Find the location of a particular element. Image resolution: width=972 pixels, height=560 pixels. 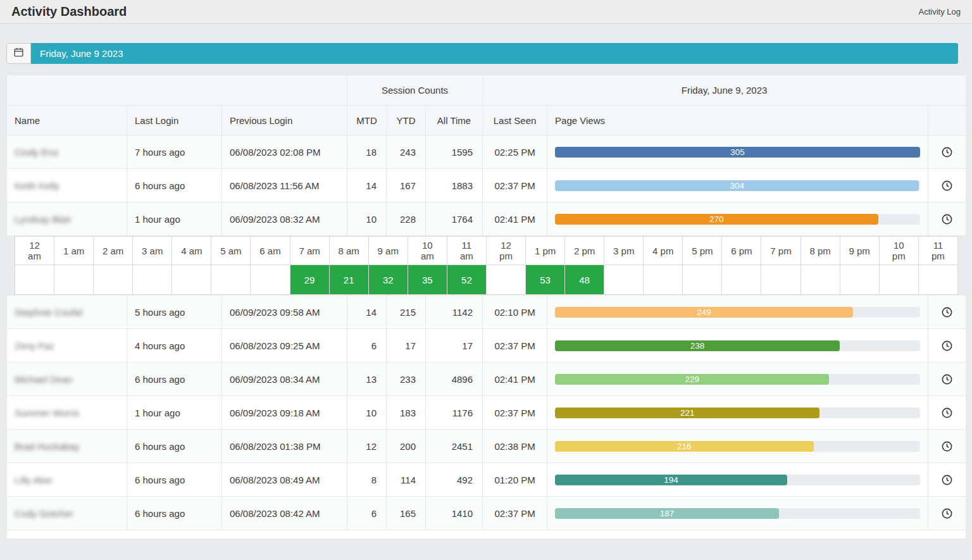

previous-login-cell: 06/08/2023 08:49 AM is located at coordinates (285, 480).